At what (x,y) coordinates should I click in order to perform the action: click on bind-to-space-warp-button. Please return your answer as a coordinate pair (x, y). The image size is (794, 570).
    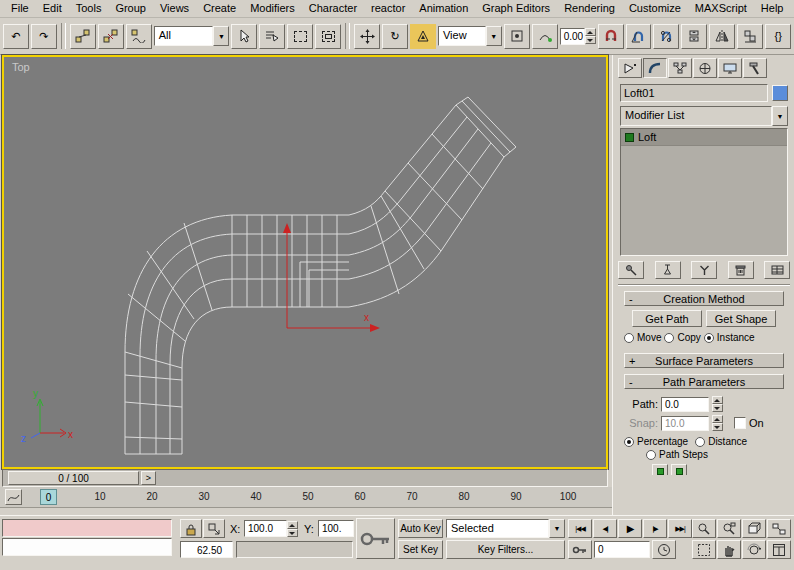
    Looking at the image, I should click on (139, 36).